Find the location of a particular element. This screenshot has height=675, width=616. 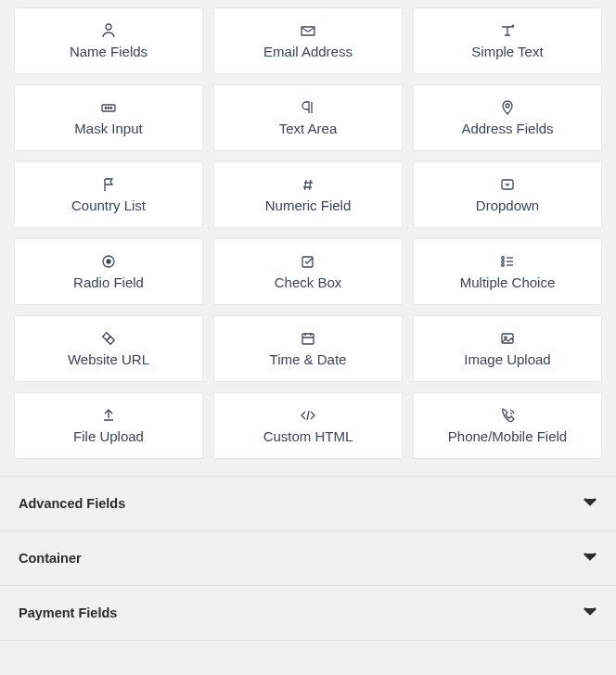

list-icon is located at coordinates (507, 261).